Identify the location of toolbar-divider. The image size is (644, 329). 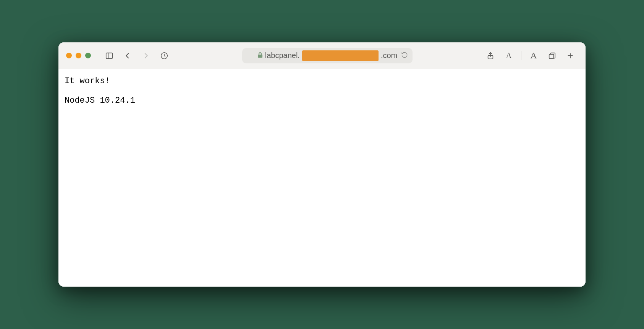
(521, 56).